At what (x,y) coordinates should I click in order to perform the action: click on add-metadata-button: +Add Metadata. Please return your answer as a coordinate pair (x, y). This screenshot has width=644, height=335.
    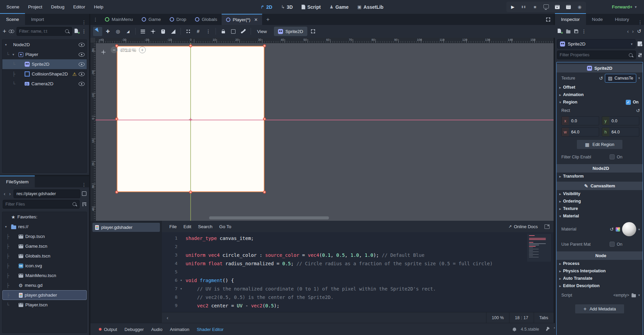
    Looking at the image, I should click on (599, 309).